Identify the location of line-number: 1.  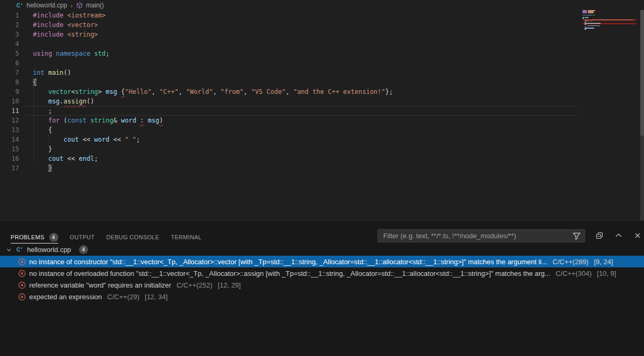
(10, 15).